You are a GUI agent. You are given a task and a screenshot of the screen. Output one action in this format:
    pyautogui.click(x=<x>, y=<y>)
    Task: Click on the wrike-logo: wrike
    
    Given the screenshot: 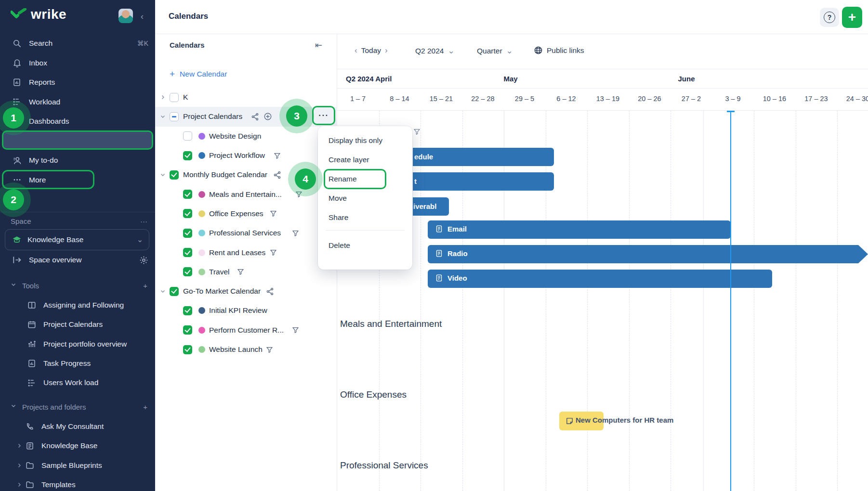 What is the action you would take?
    pyautogui.click(x=39, y=14)
    